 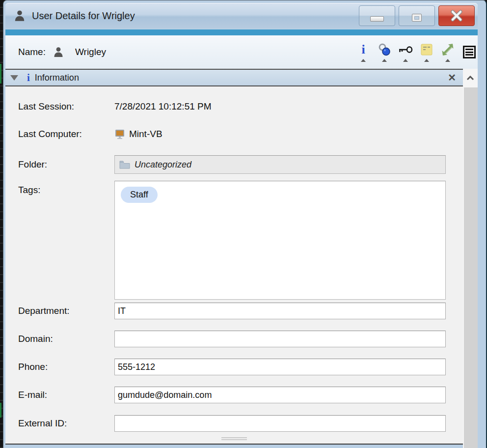 What do you see at coordinates (377, 16) in the screenshot?
I see `minimize-button` at bounding box center [377, 16].